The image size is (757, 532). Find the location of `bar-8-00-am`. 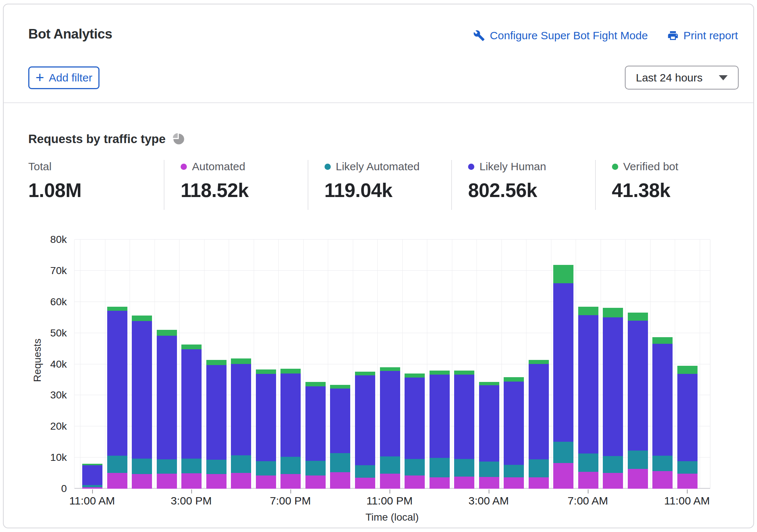

bar-8-00-am is located at coordinates (613, 398).